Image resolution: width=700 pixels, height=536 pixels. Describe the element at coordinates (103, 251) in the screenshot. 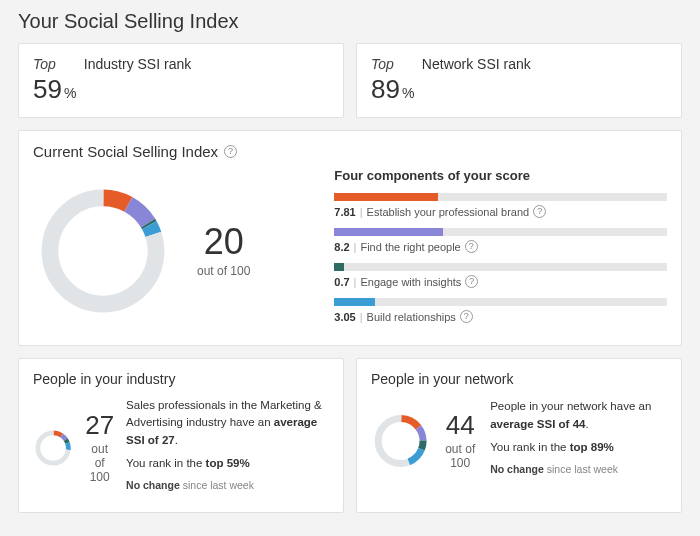

I see `main-donut-chart` at that location.